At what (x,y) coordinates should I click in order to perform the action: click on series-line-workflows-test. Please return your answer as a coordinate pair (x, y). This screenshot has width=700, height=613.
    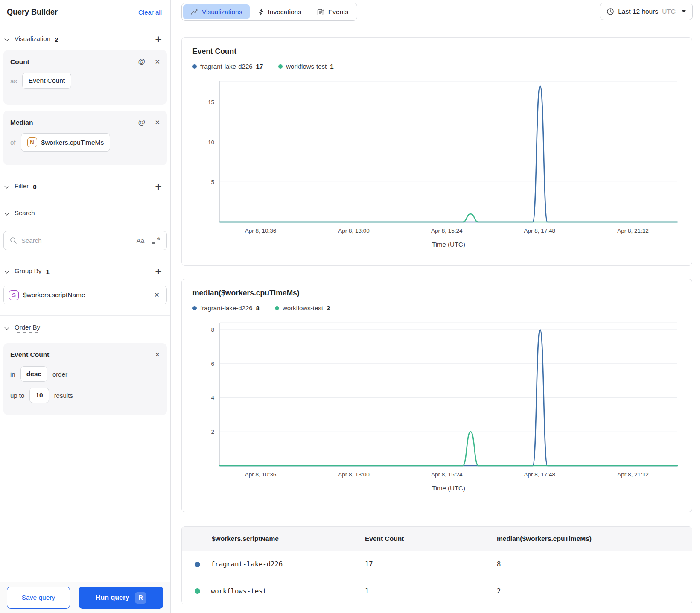
    Looking at the image, I should click on (449, 449).